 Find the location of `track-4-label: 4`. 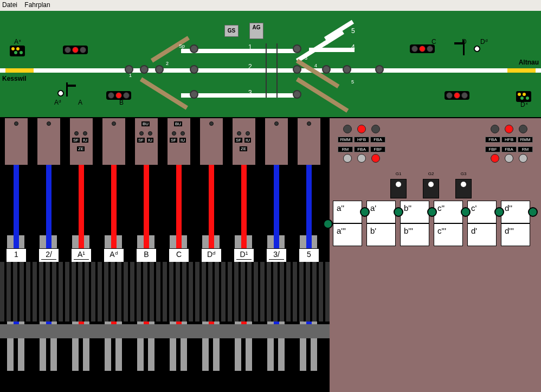

track-4-label: 4 is located at coordinates (353, 47).